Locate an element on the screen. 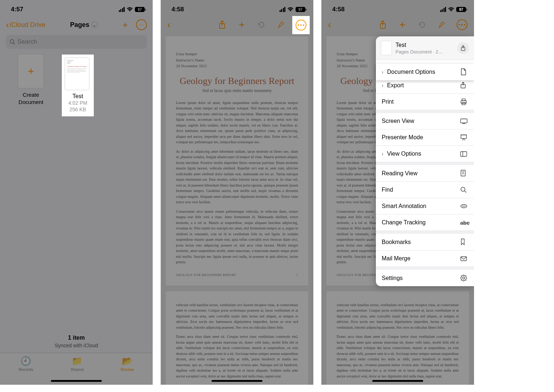  document-thumbnail: Urna SemperInstructor28 Nov Geology for … is located at coordinates (77, 74).